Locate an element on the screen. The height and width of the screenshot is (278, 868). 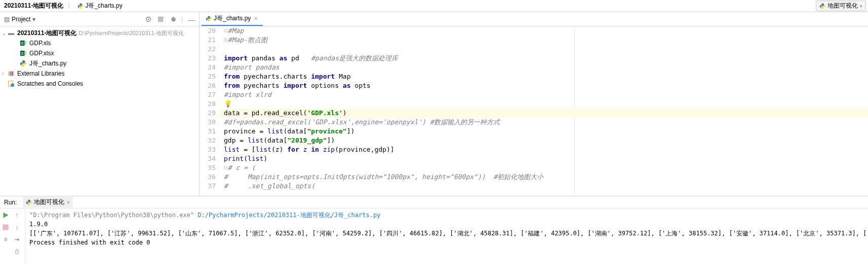
soft-wrap-icon: ⇥ is located at coordinates (17, 239).